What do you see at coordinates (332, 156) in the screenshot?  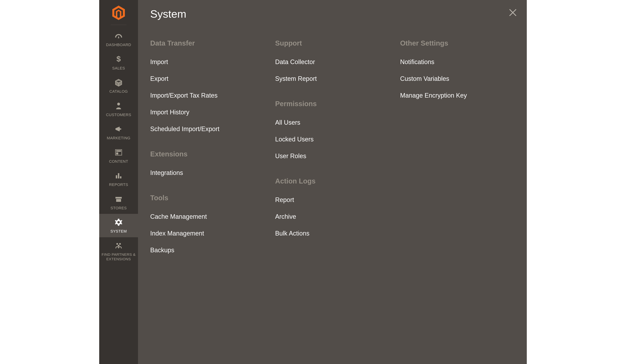 I see `link-user-roles: User Roles` at bounding box center [332, 156].